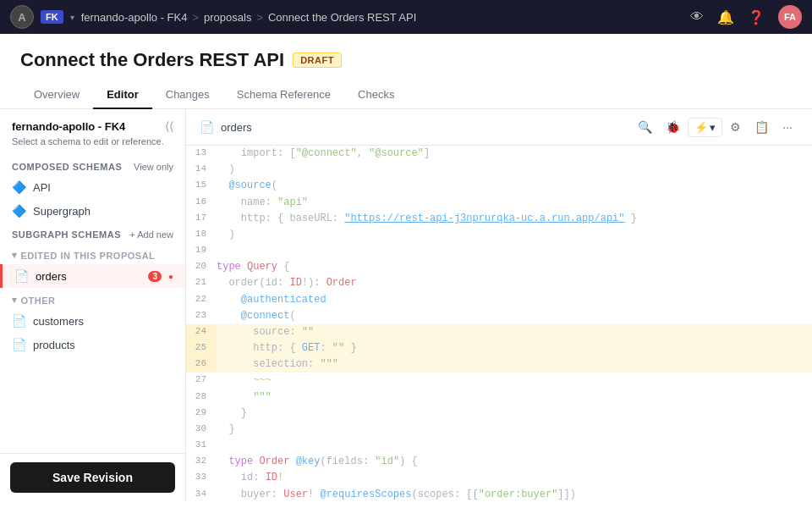 This screenshot has width=812, height=508. What do you see at coordinates (93, 254) in the screenshot?
I see `edited-in-proposal-label: ▾ EDITED IN THIS PROPOSAL` at bounding box center [93, 254].